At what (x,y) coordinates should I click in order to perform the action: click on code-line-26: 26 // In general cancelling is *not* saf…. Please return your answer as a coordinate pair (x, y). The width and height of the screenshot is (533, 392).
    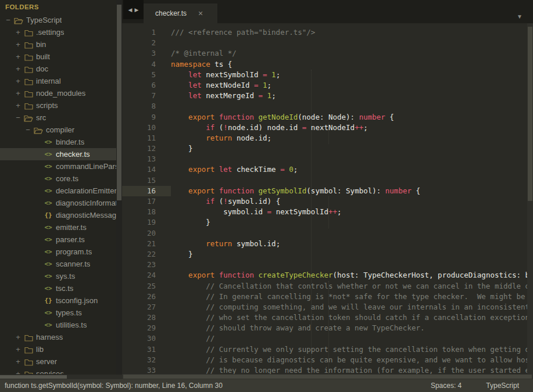
    Looking at the image, I should click on (328, 297).